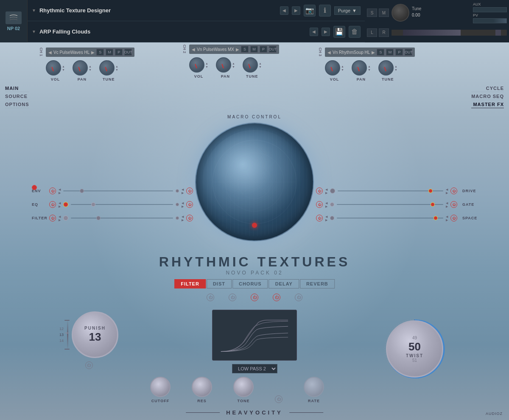 This screenshot has height=420, width=509. Describe the element at coordinates (182, 204) in the screenshot. I see `eq-arrows-r: ◀ ▶` at that location.